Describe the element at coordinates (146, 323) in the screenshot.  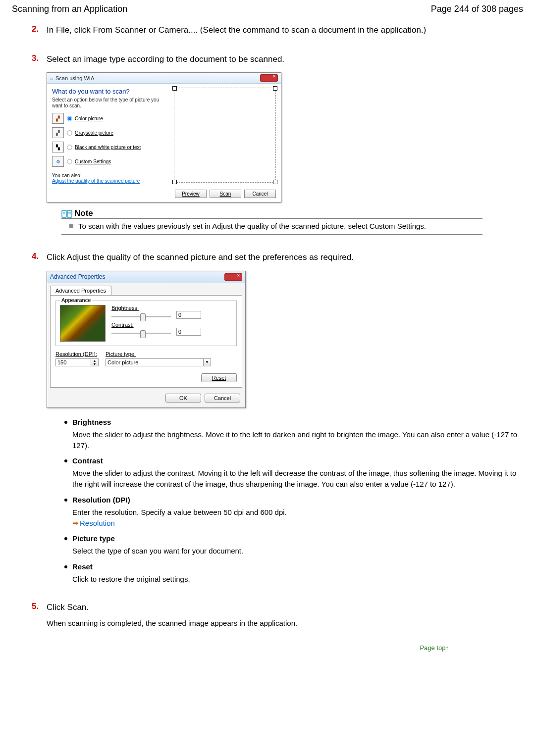
I see `appearance-group: Appearance Brightness: 0 Contrast` at that location.